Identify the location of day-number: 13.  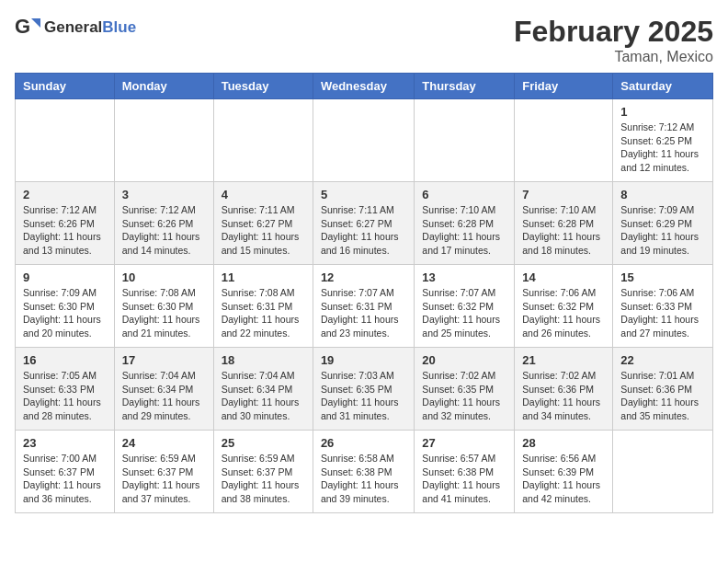
(464, 278).